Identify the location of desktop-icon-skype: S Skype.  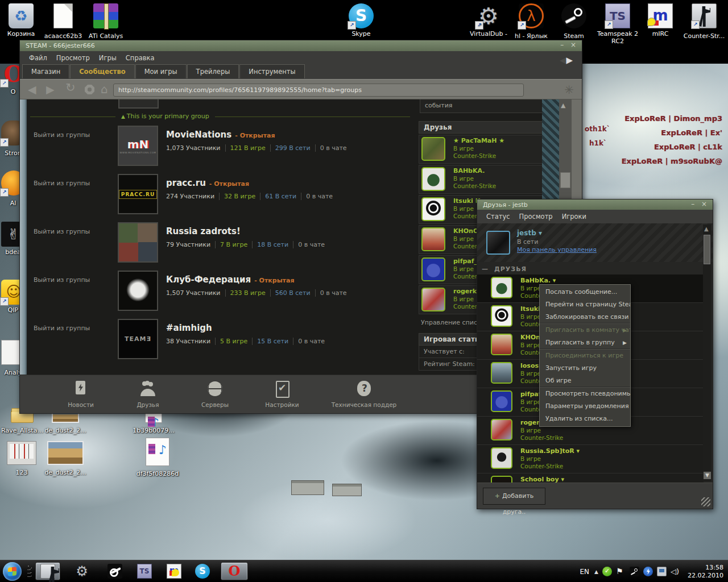
(361, 20).